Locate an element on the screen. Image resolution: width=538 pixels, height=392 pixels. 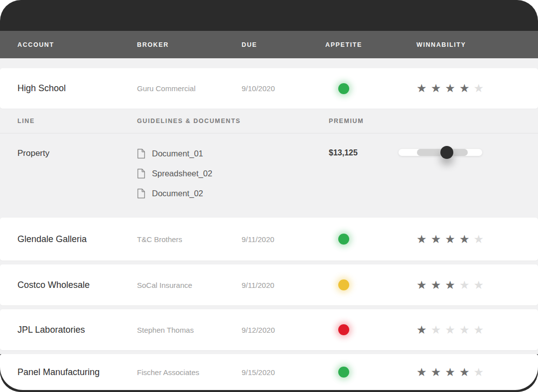
document-list: Document_01 Spreadsheet_02 Document_02 is located at coordinates (233, 183).